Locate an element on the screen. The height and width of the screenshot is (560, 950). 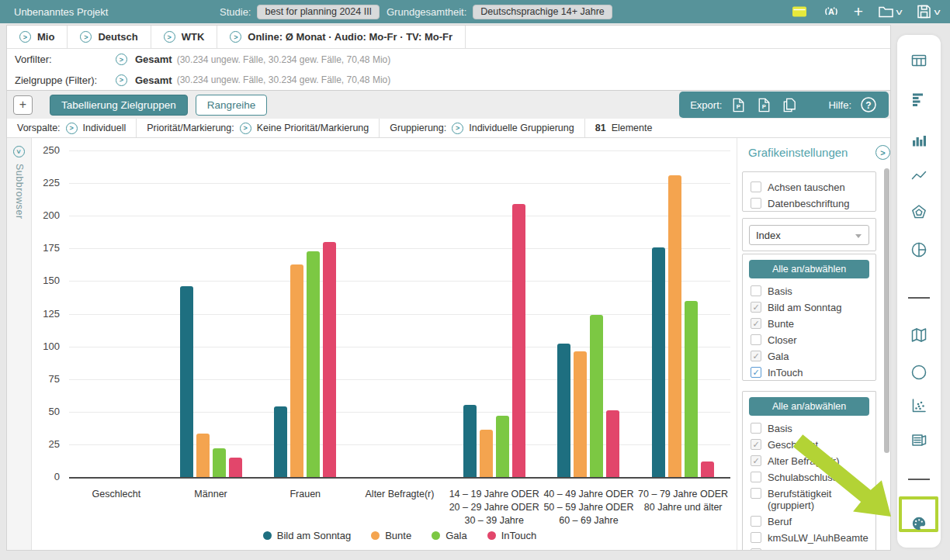
checkbox-item-bunte: ✓Bunte is located at coordinates (809, 324).